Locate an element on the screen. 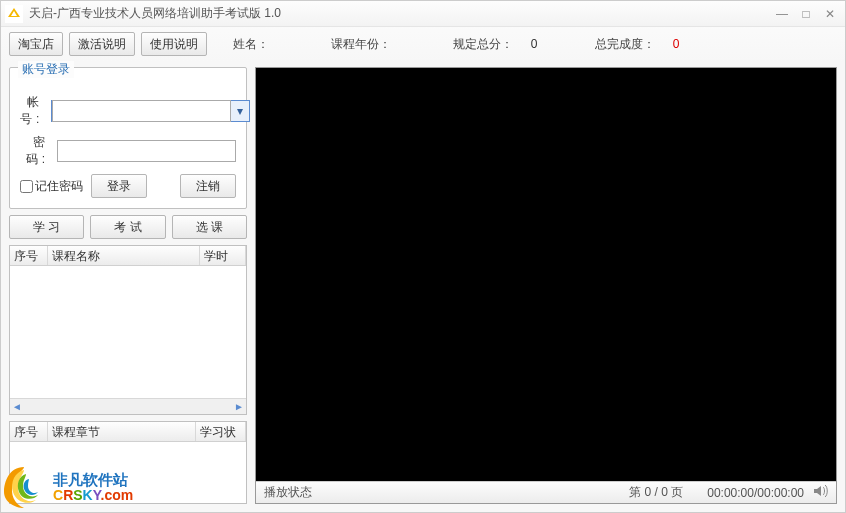 This screenshot has width=846, height=513. course-list-body is located at coordinates (128, 332).